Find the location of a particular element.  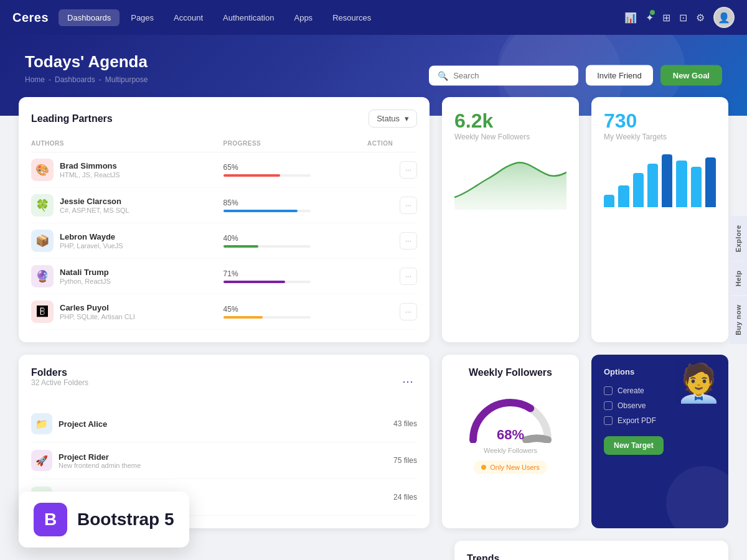

trends-card: Trends Latest tech trends 🅿 Top Authors … is located at coordinates (591, 550).